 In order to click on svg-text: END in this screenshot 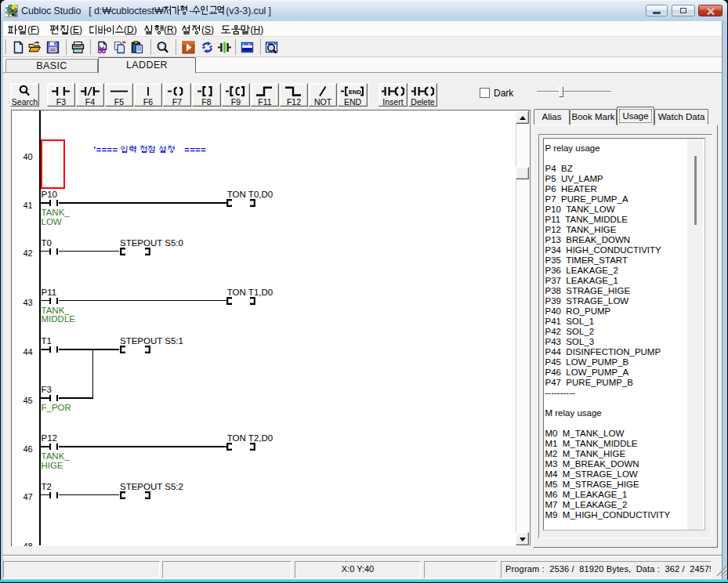, I will do `click(355, 92)`.